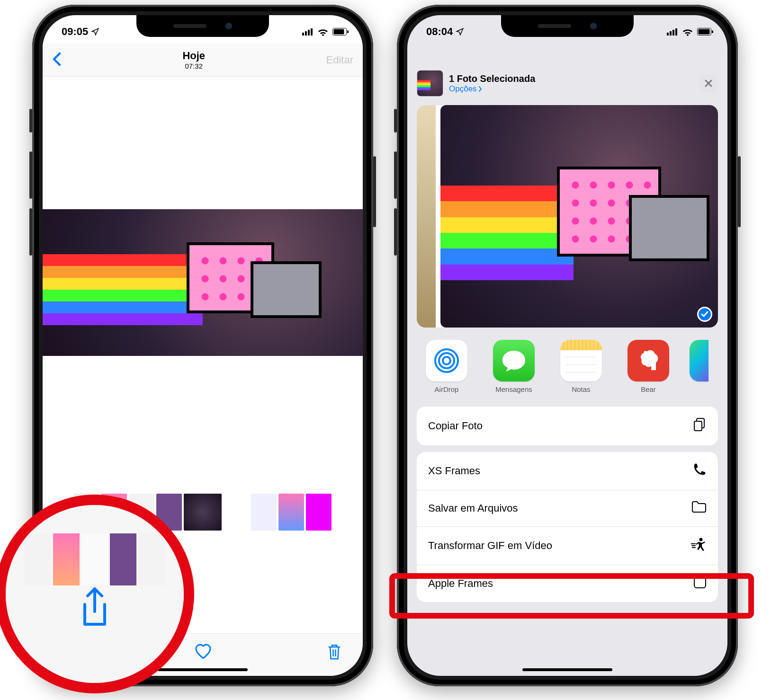 Image resolution: width=771 pixels, height=700 pixels. What do you see at coordinates (708, 83) in the screenshot?
I see `close-icon` at bounding box center [708, 83].